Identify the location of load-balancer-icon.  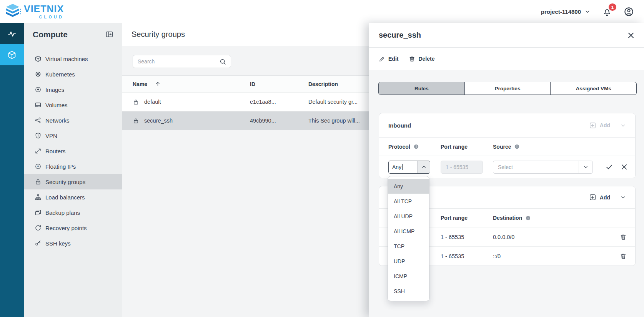
(38, 197).